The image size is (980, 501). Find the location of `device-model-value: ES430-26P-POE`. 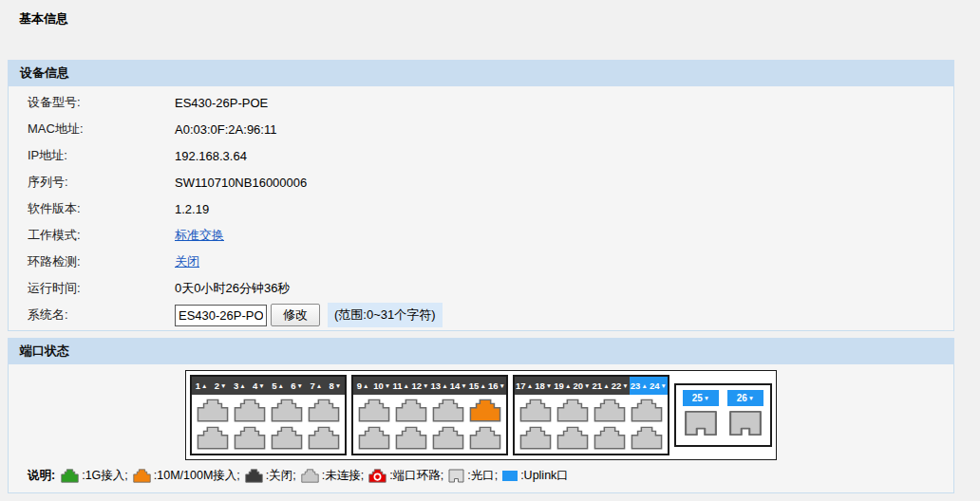

device-model-value: ES430-26P-POE is located at coordinates (221, 102).